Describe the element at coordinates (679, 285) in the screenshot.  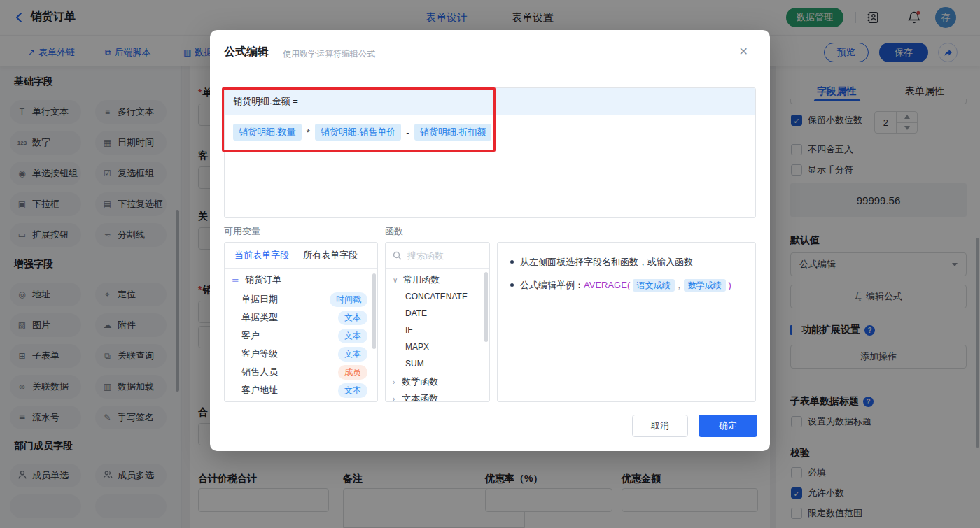
I see `comma: ，` at that location.